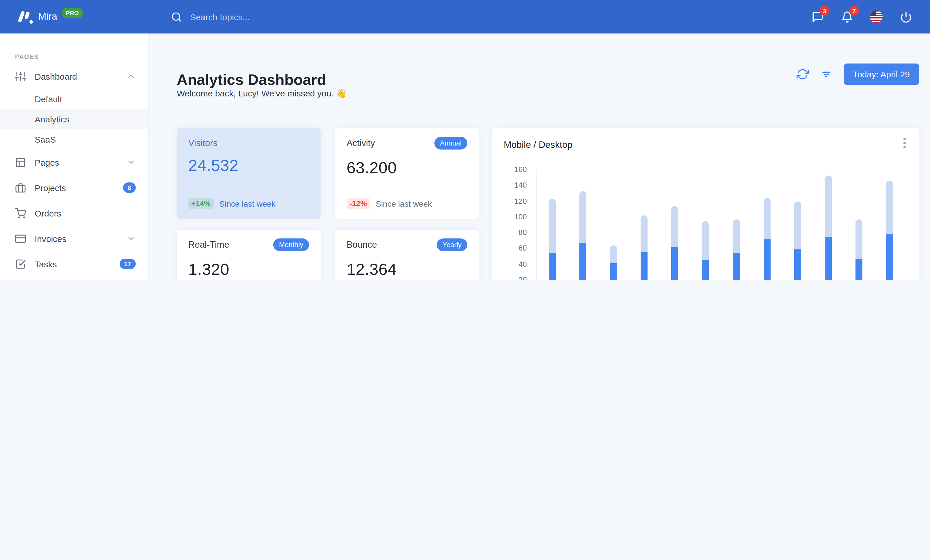 The width and height of the screenshot is (930, 560). Describe the element at coordinates (706, 225) in the screenshot. I see `bar-slot-jun` at that location.